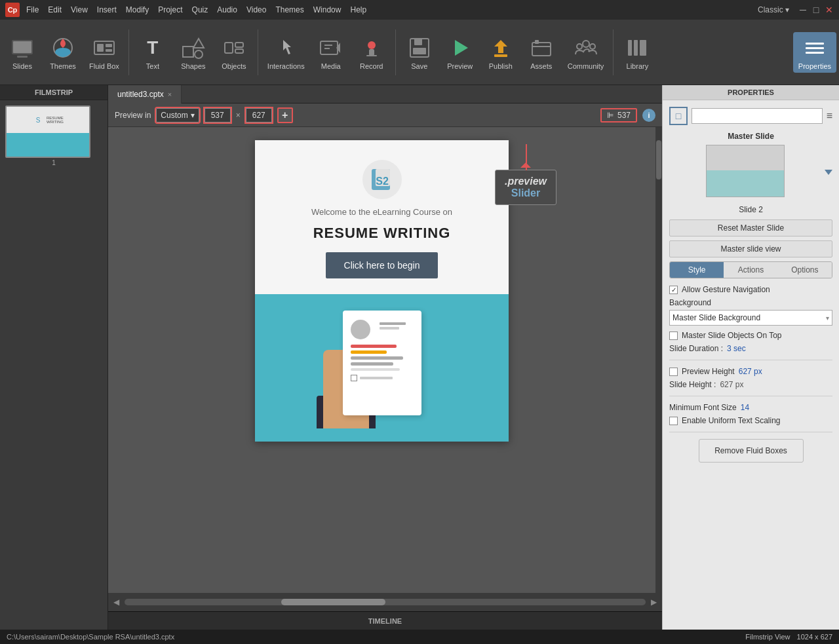 This screenshot has height=644, width=839. What do you see at coordinates (638, 66) in the screenshot?
I see `library-label: Library` at bounding box center [638, 66].